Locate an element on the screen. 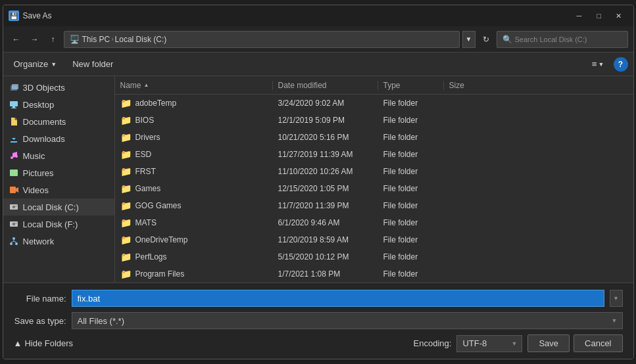 The image size is (636, 364). new-folder-button: New folder is located at coordinates (93, 64).